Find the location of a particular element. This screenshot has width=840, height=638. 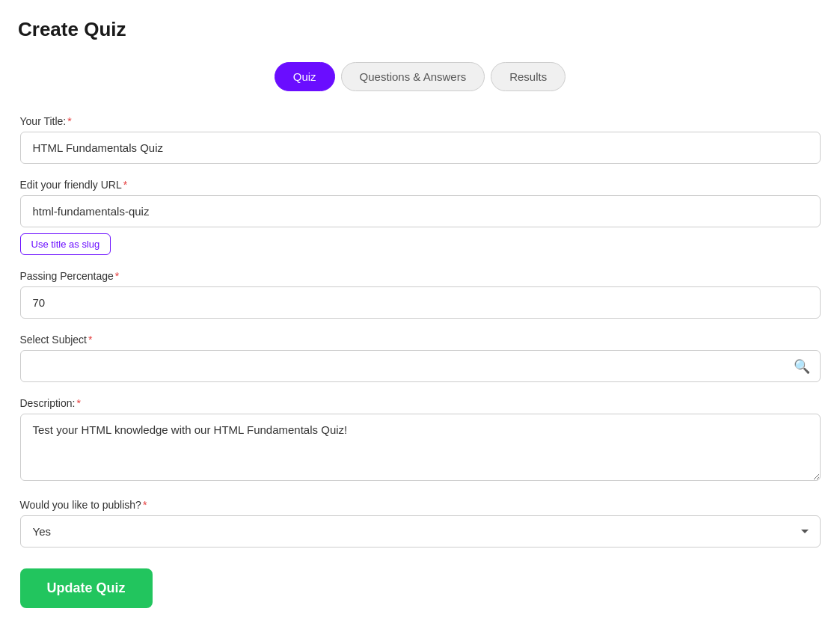

publish-required: * is located at coordinates (145, 505).